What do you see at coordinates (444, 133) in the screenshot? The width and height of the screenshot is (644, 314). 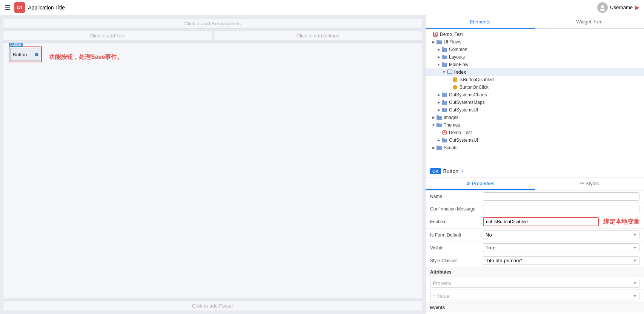 I see `theme-icon` at bounding box center [444, 133].